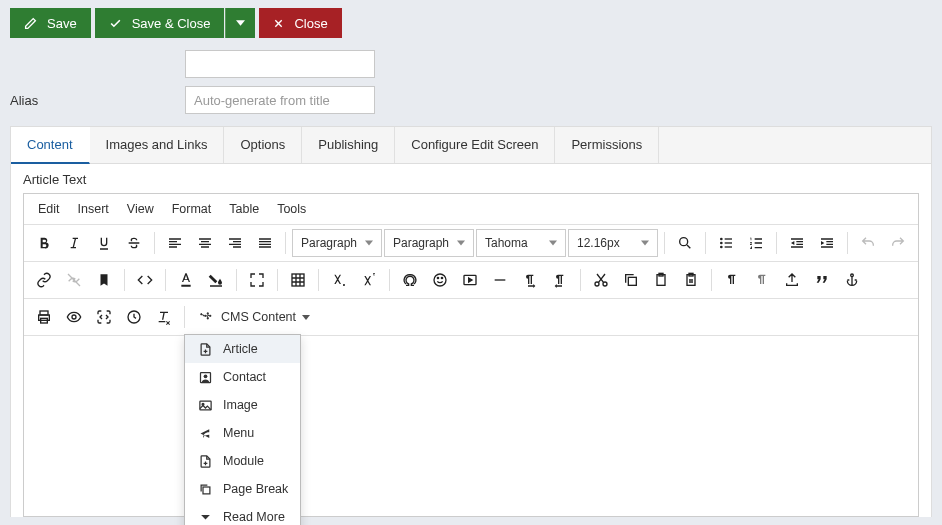 Image resolution: width=942 pixels, height=525 pixels. I want to click on superscript-button, so click(369, 280).